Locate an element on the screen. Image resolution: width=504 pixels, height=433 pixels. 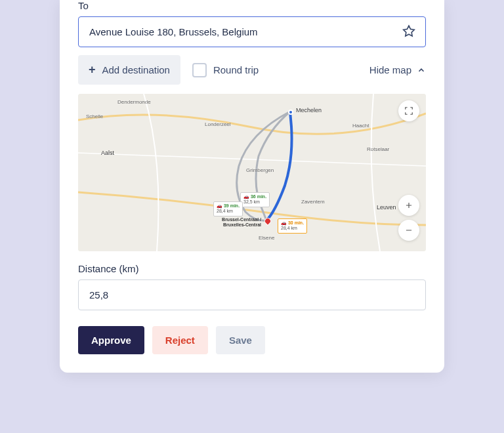
round-trip-toggle: Round trip is located at coordinates (226, 70).